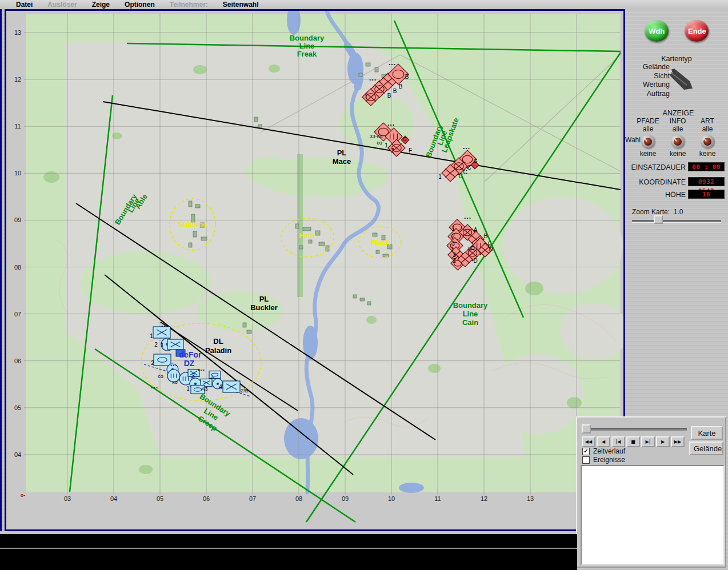 Image resolution: width=728 pixels, height=570 pixels. I want to click on map-label: G, so click(475, 161).